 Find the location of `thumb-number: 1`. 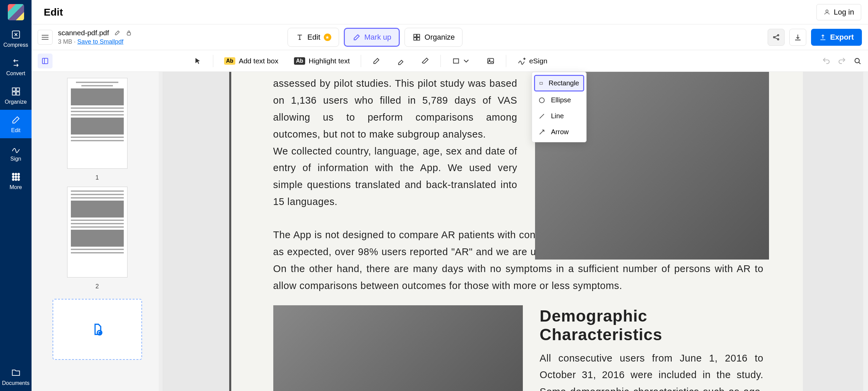

thumb-number: 1 is located at coordinates (97, 178).